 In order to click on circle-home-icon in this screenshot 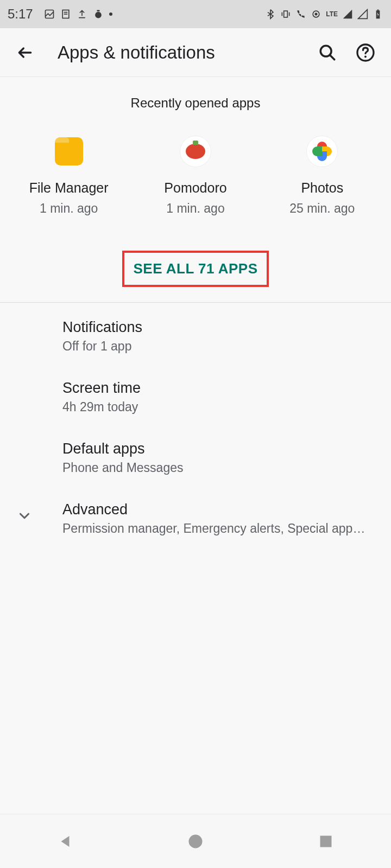, I will do `click(195, 841)`.